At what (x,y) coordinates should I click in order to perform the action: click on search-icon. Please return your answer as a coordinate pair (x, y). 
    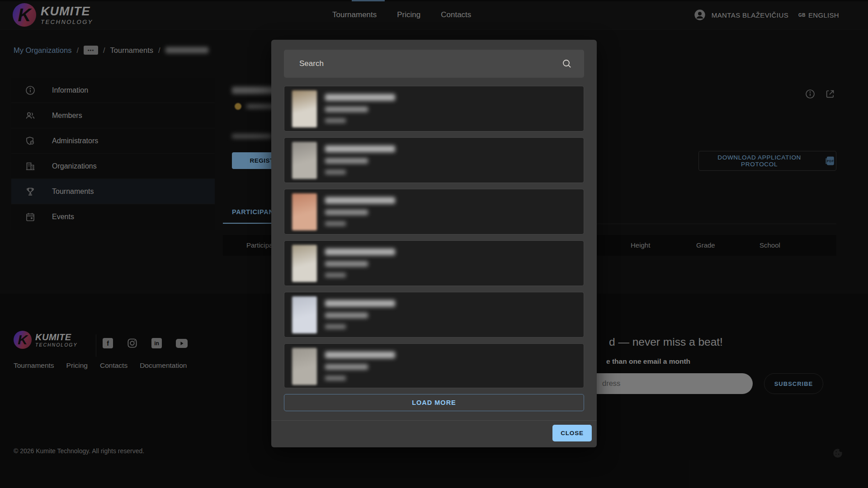
    Looking at the image, I should click on (567, 64).